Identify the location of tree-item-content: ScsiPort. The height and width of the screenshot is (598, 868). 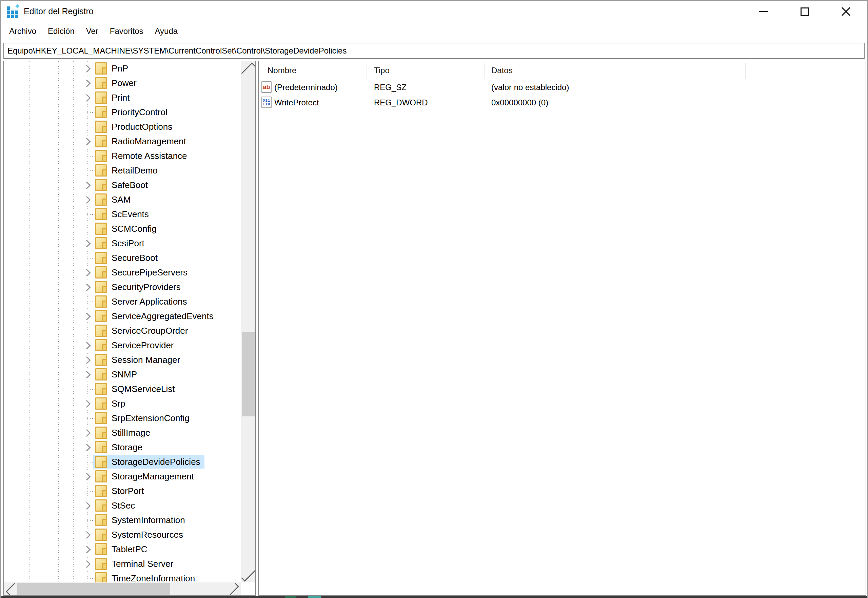
(121, 243).